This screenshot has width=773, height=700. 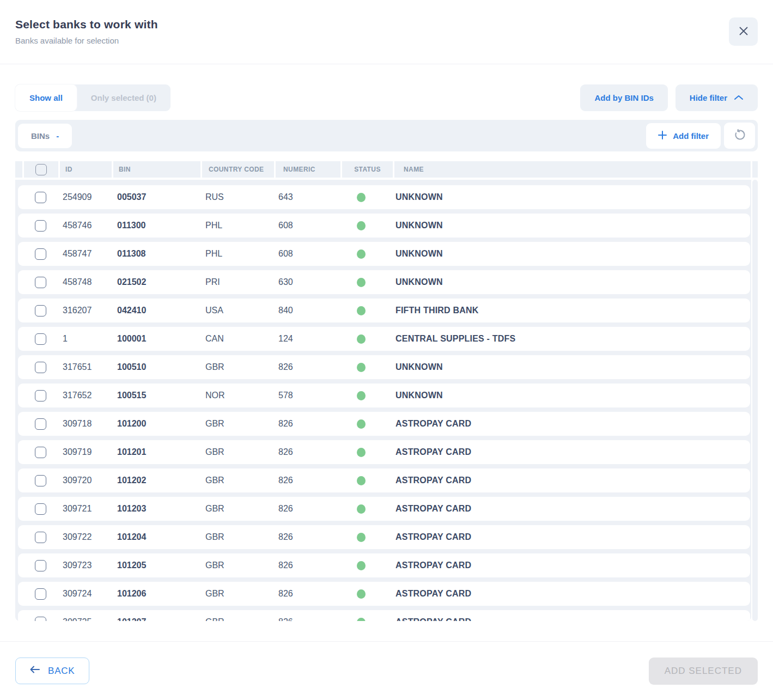 I want to click on table-row: 309725 101207 GBR 826 ASTROPAY CARD, so click(x=384, y=616).